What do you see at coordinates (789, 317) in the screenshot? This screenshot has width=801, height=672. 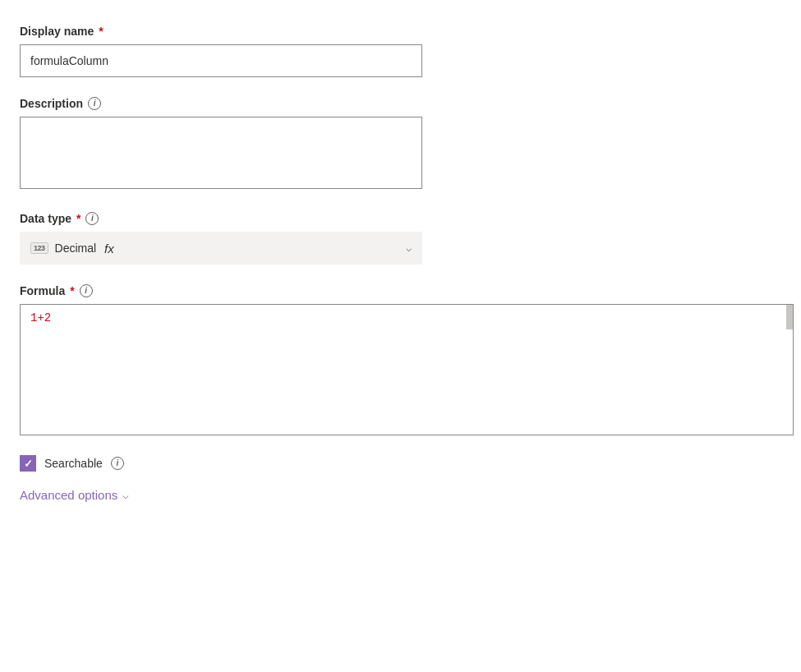 I see `scrollbar-indicator` at bounding box center [789, 317].